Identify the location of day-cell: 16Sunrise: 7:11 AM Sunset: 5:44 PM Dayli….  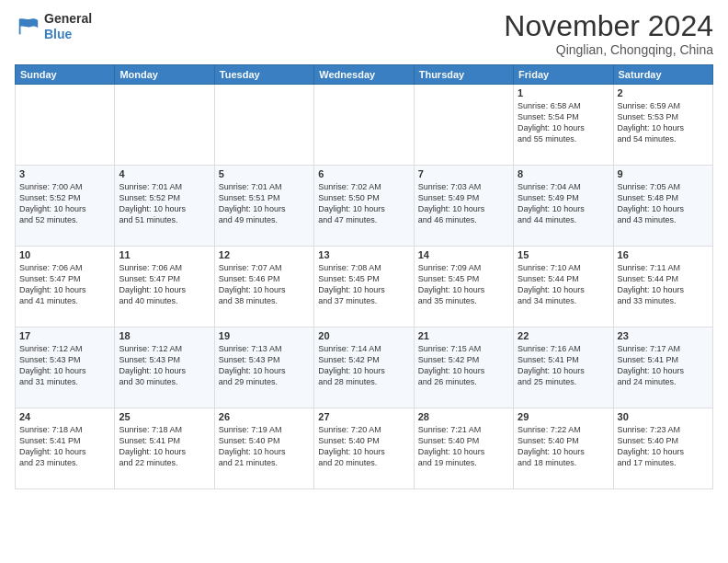
(663, 287).